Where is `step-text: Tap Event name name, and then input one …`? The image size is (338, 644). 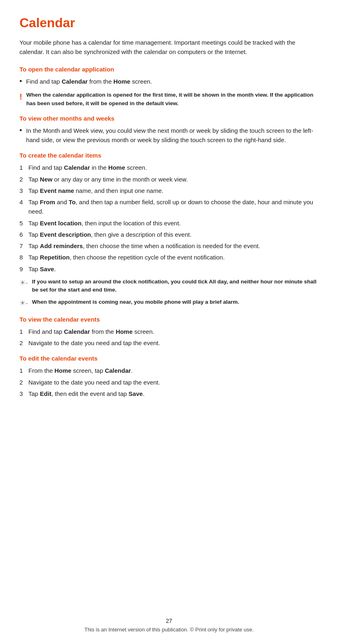 step-text: Tap Event name name, and then input one … is located at coordinates (96, 191).